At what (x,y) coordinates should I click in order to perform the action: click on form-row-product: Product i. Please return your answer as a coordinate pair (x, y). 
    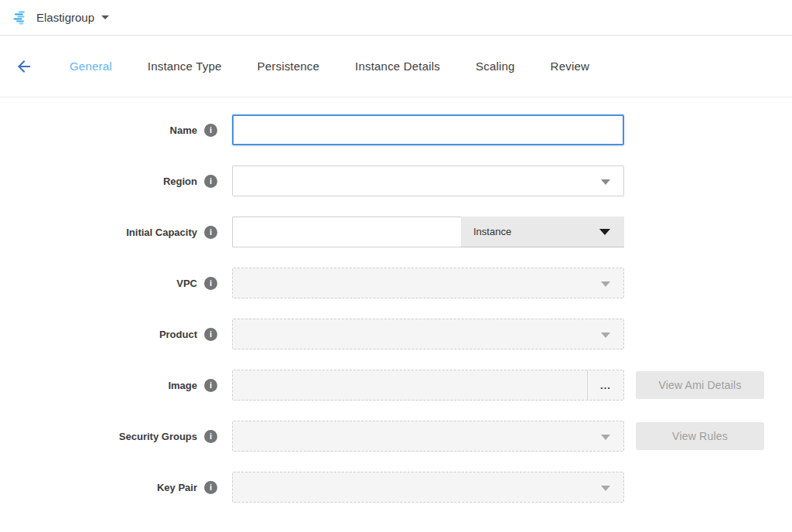
    Looking at the image, I should click on (396, 334).